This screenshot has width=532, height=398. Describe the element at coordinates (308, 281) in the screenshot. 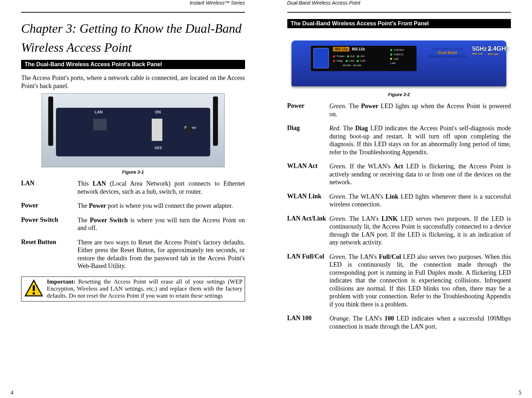

I see `def-term: LAN Full/Col` at that location.